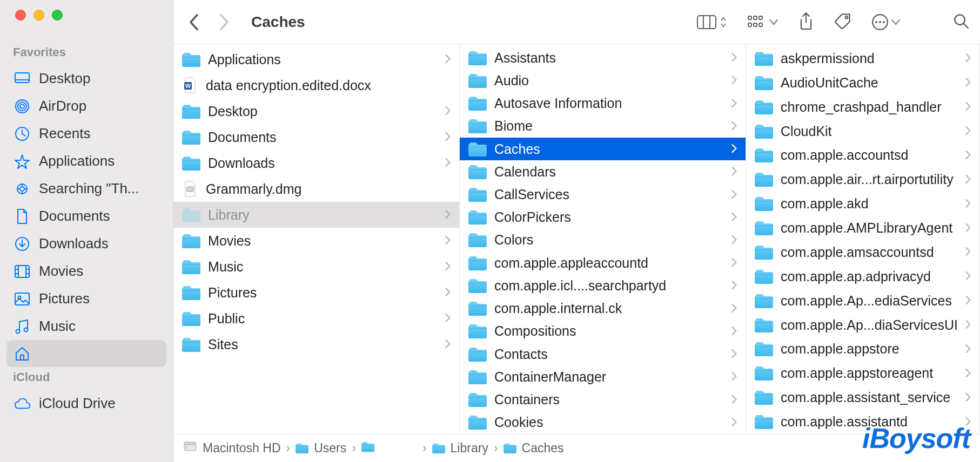 This screenshot has height=462, width=980. Describe the element at coordinates (86, 271) in the screenshot. I see `sidebar-item-movies: Movies` at that location.